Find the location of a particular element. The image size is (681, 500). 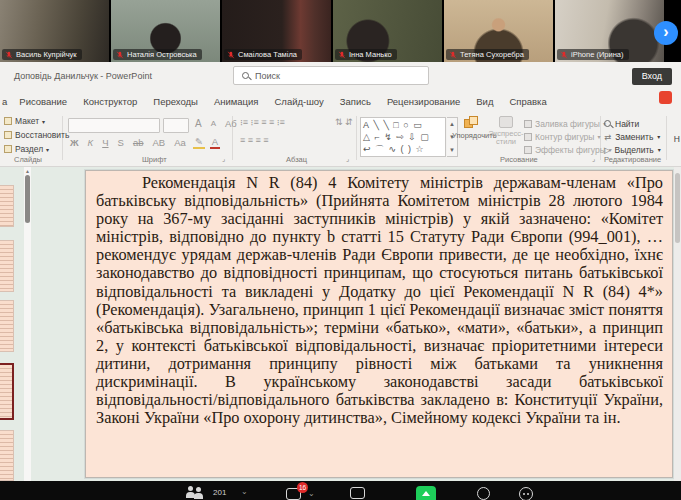

layout-button: Макет▾ is located at coordinates (24, 121).